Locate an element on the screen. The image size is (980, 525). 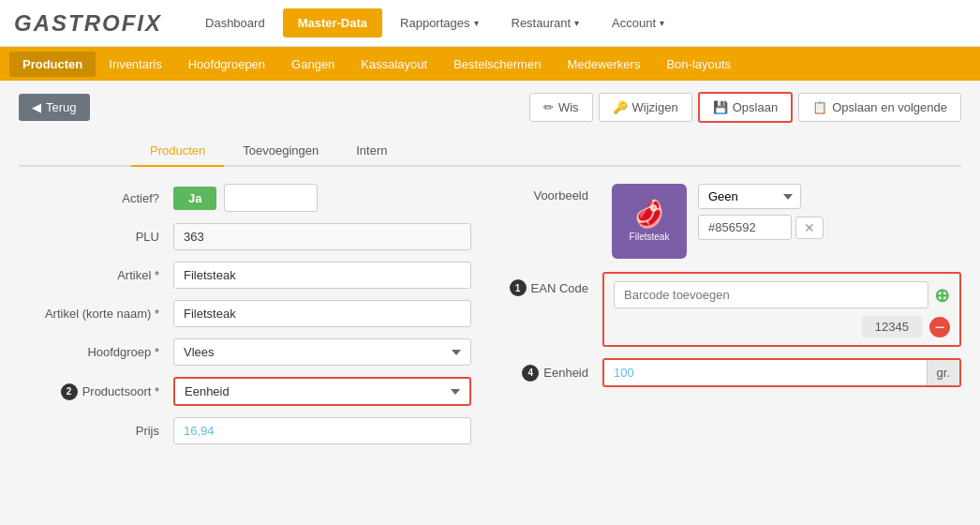
nav-item-master-data: Master-Data is located at coordinates (333, 22).